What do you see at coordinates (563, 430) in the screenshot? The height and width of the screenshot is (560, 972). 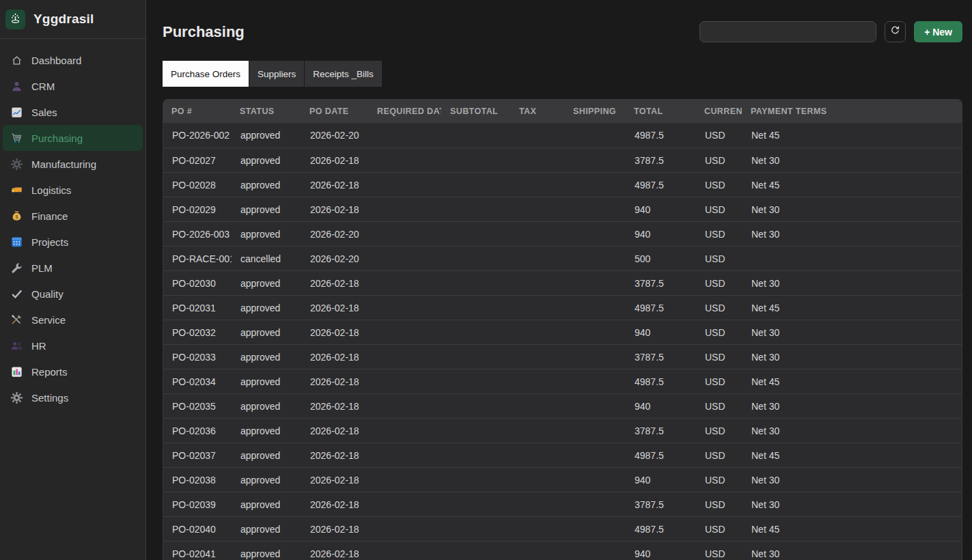 I see `table-row: PO-02036approved2026-02-183787.5USDNet 3…` at bounding box center [563, 430].